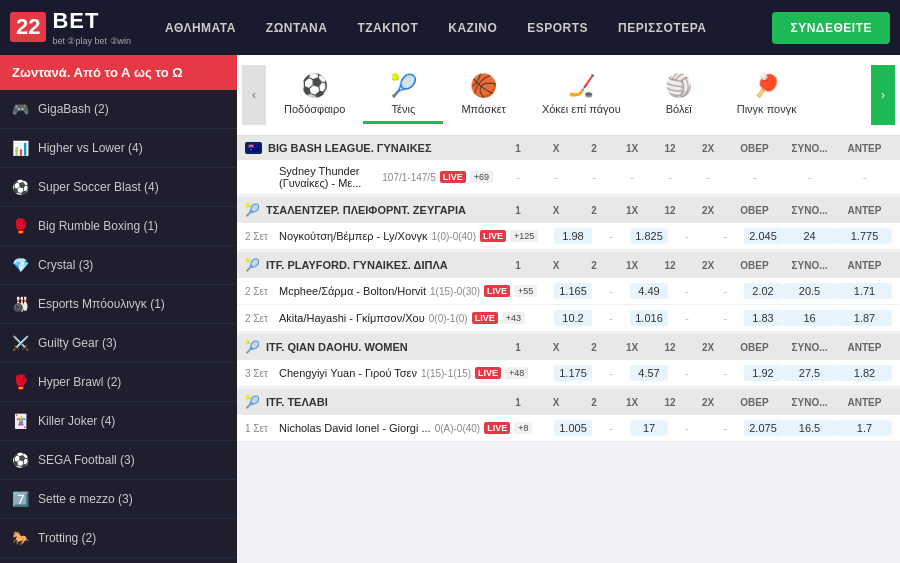 This screenshot has width=900, height=563. What do you see at coordinates (649, 291) in the screenshot?
I see `odds-cell-2: 4.49` at bounding box center [649, 291].